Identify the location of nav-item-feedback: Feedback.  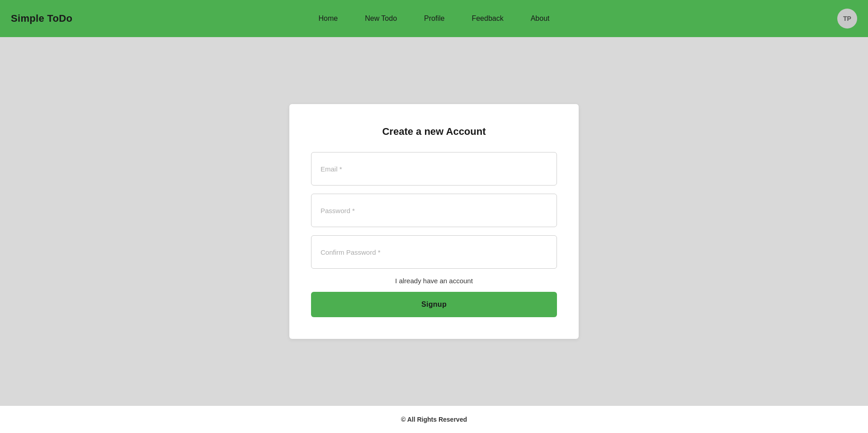
(487, 19).